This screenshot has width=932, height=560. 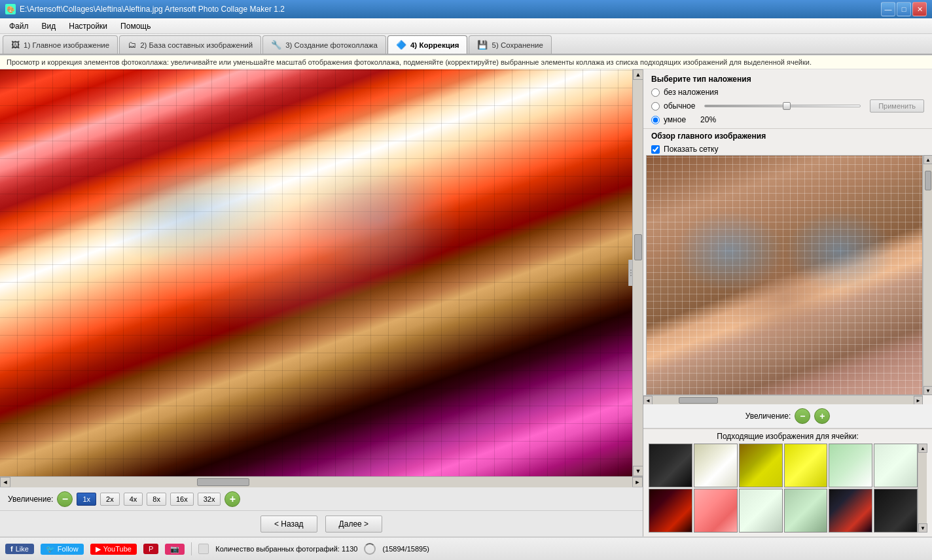 I want to click on preview-hscrollbar: ◄ ►, so click(x=783, y=400).